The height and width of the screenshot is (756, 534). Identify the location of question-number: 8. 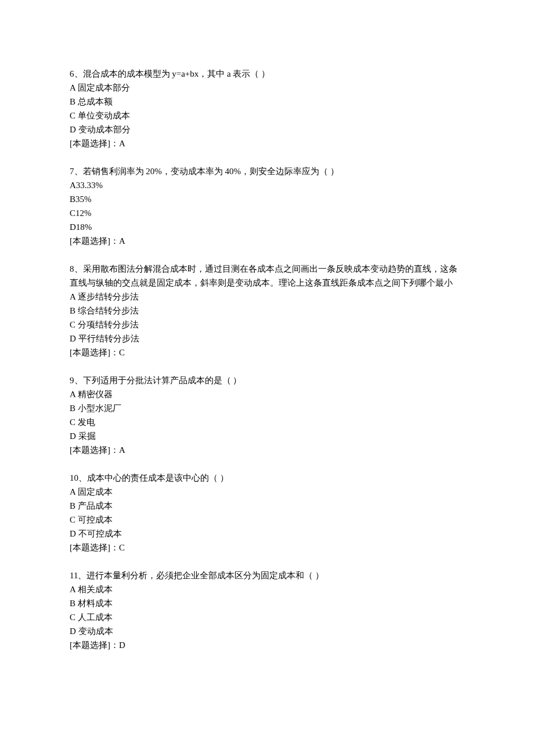
(72, 269).